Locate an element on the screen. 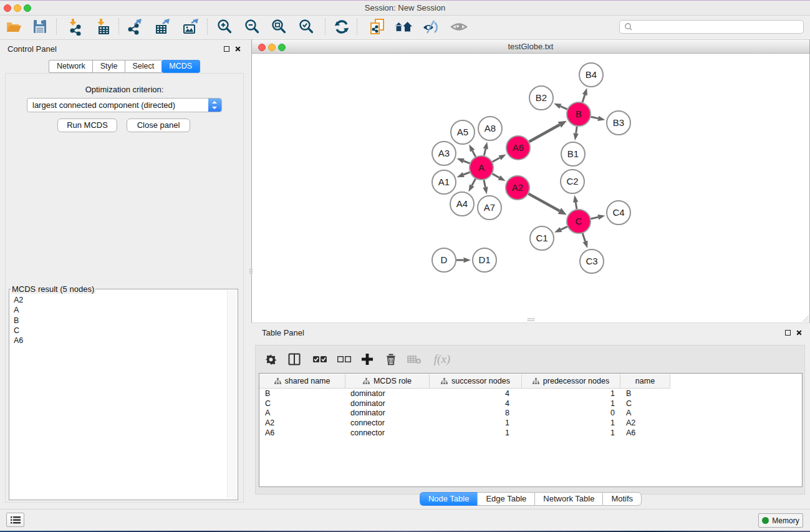  edge-A-A1 is located at coordinates (466, 173).